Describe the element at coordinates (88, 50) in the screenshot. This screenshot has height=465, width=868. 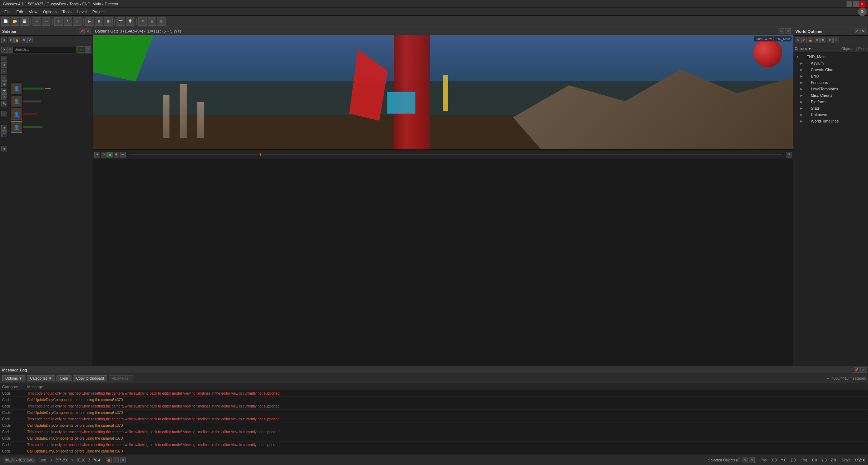
I see `sidebar-clear-btn: ✕` at that location.